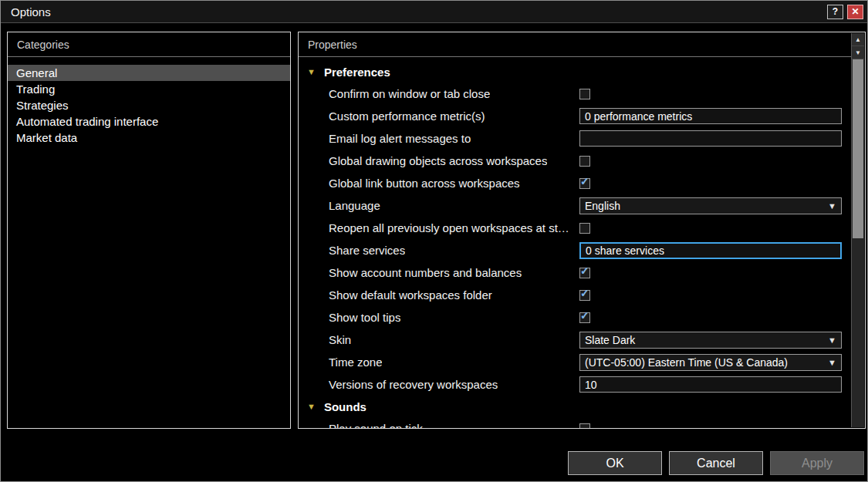  I want to click on section-title: Sounds, so click(346, 407).